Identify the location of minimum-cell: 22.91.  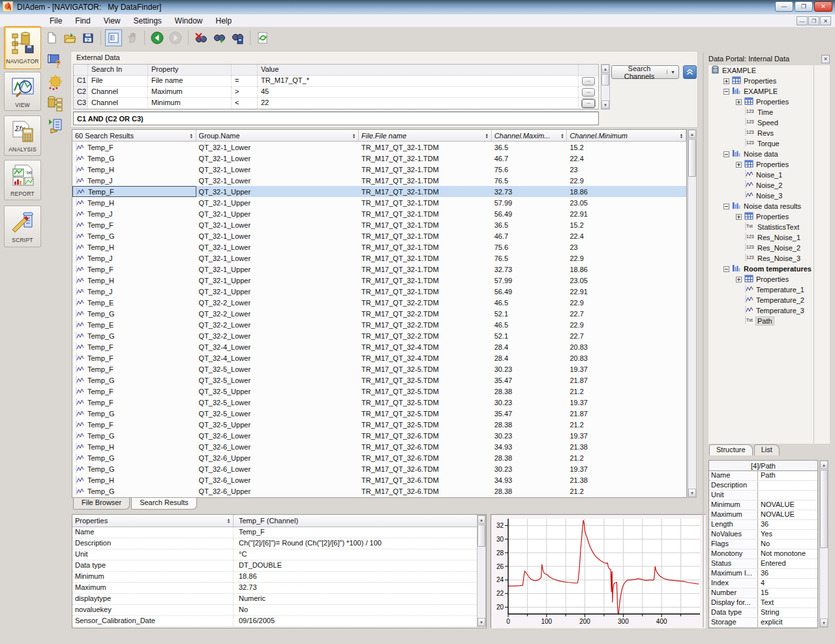
(626, 214).